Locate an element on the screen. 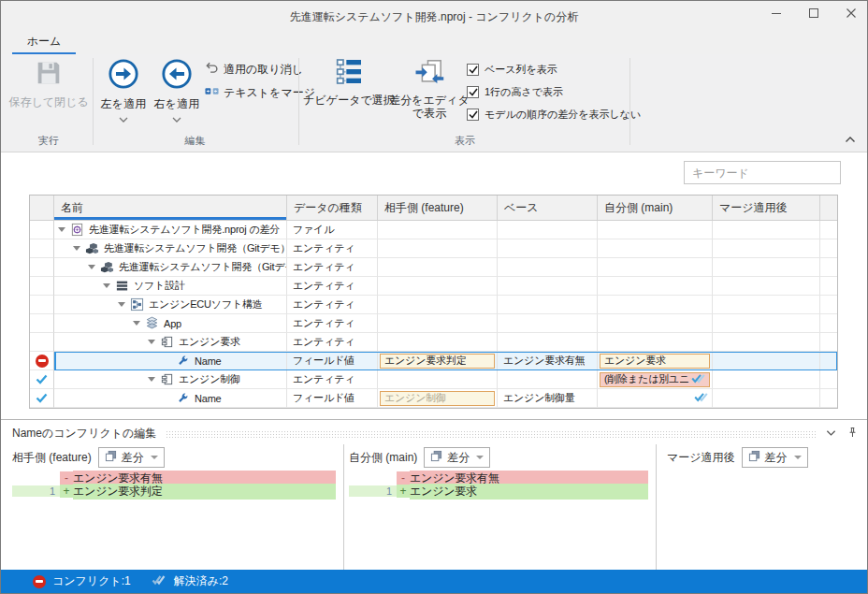 This screenshot has width=868, height=594. table-row: エンジン制御エンティティ(削除または別ユニットに… is located at coordinates (434, 380).